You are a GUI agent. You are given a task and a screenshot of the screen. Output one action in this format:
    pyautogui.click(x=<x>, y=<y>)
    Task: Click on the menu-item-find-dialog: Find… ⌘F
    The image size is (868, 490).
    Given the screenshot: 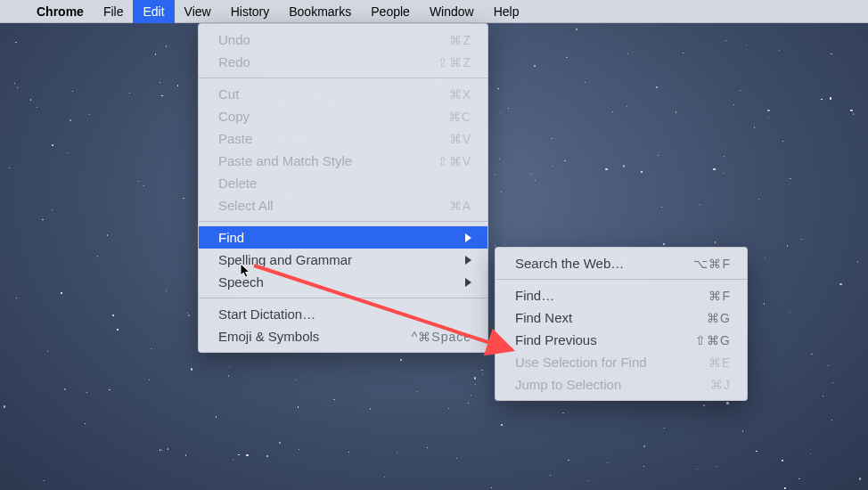 What is the action you would take?
    pyautogui.click(x=621, y=296)
    